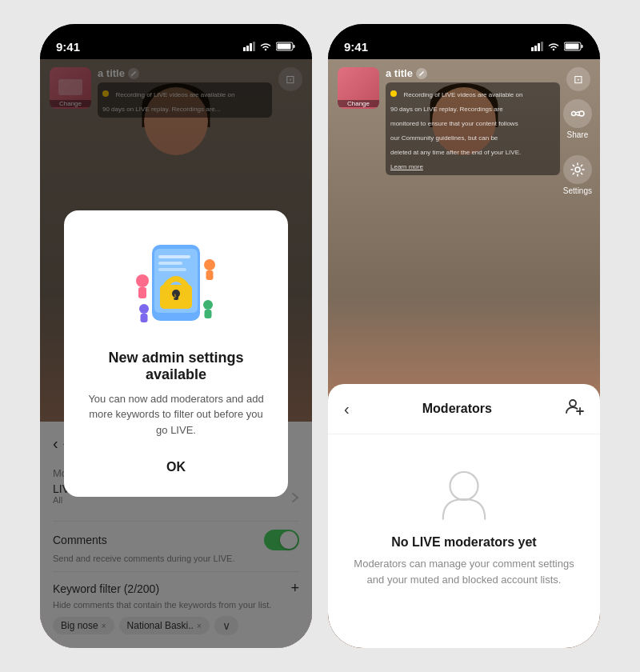 The image size is (640, 672). Describe the element at coordinates (558, 46) in the screenshot. I see `status-icons-right` at that location.